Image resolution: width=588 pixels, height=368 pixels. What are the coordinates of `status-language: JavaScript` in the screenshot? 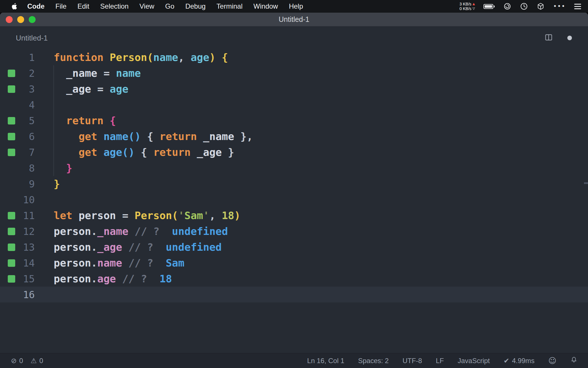 It's located at (474, 361).